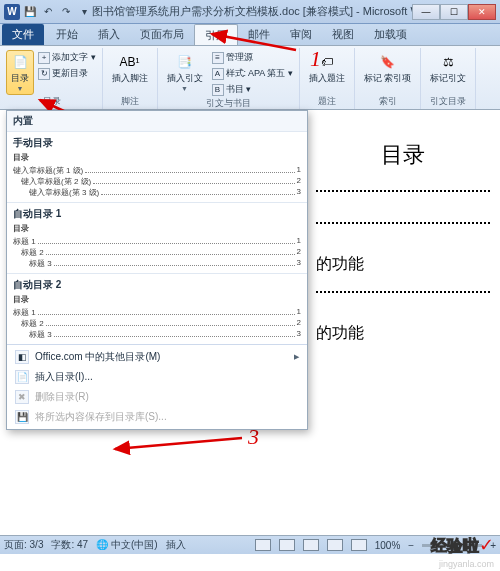 Image resolution: width=500 pixels, height=571 pixels. Describe the element at coordinates (448, 69) in the screenshot. I see `mark-citation-button: ⚖ 标记引文` at that location.